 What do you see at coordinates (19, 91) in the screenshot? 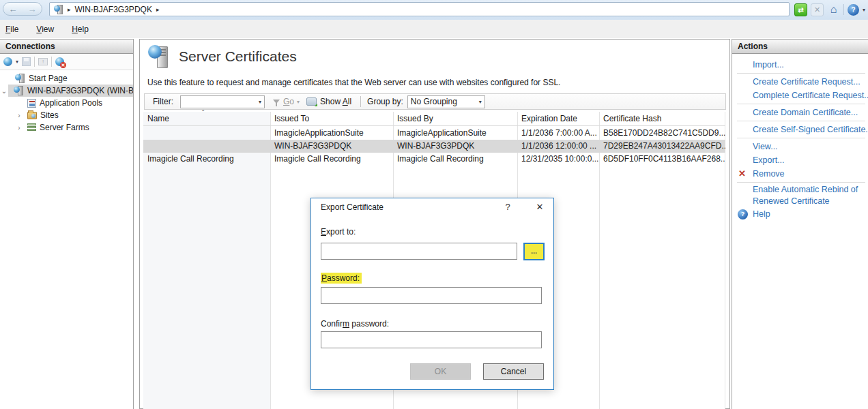
I see `server-icon` at bounding box center [19, 91].